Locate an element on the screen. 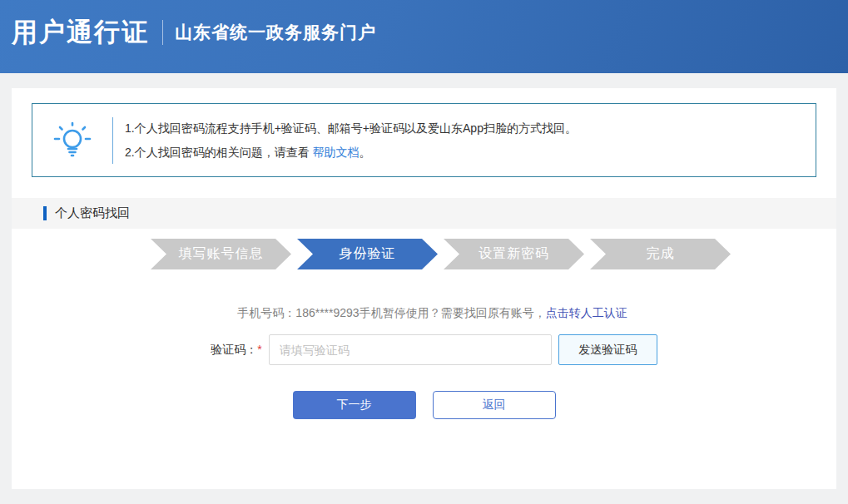 Image resolution: width=848 pixels, height=504 pixels. lightbulb-icon is located at coordinates (72, 141).